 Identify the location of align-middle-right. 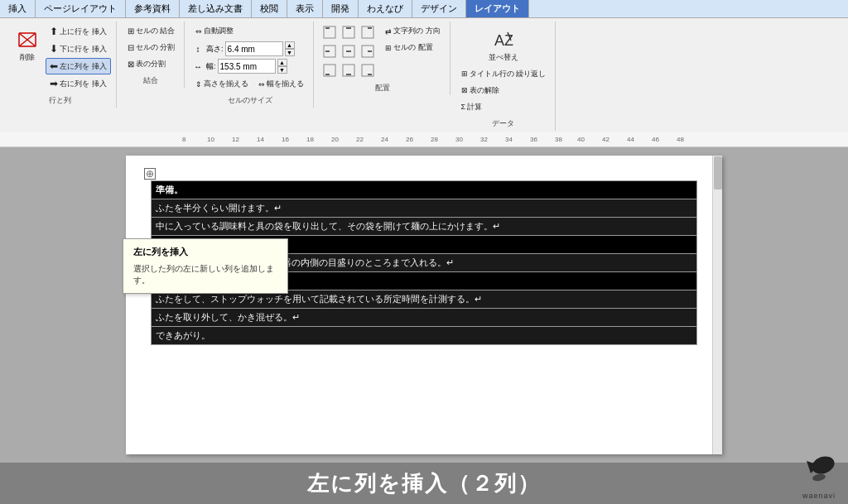
(368, 51).